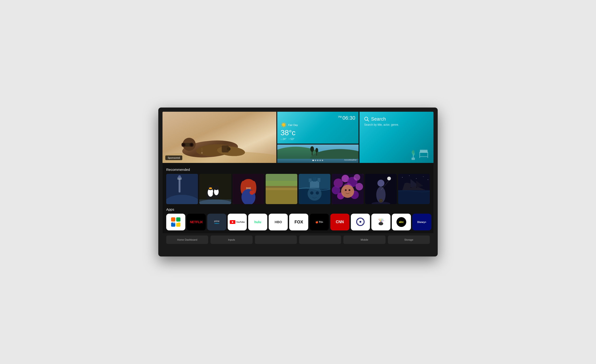  I want to click on chair-decor, so click(424, 154).